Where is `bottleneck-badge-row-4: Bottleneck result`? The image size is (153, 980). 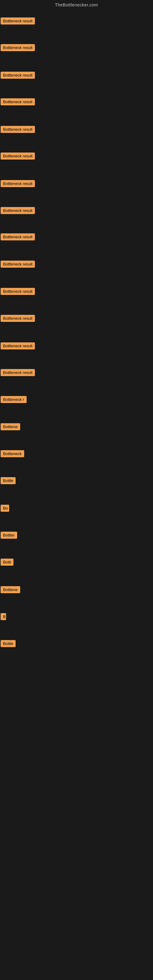 bottleneck-badge-row-4: Bottleneck result is located at coordinates (18, 102).